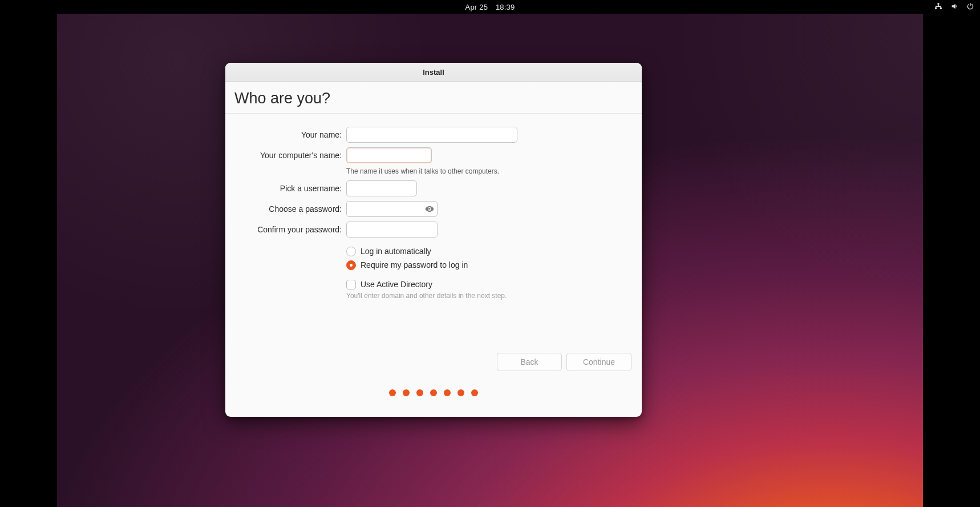  Describe the element at coordinates (490, 251) in the screenshot. I see `option-login-auto: Log in automatically` at that location.